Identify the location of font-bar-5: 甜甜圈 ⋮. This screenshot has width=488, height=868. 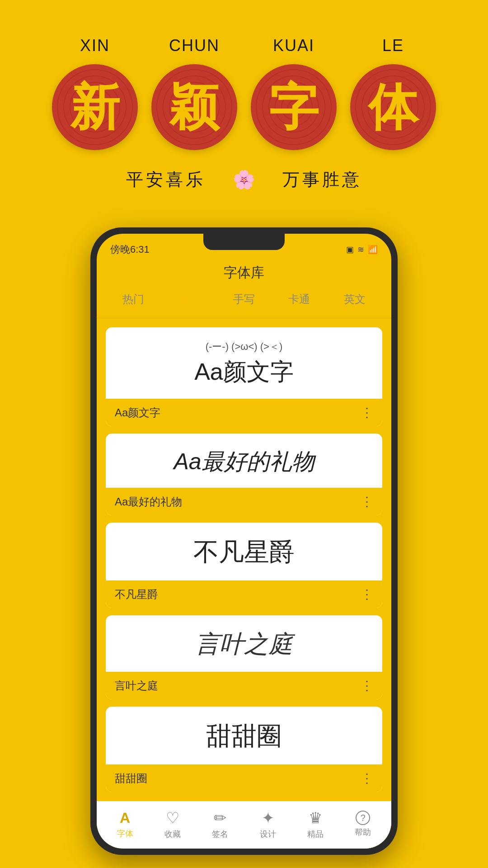
(244, 778).